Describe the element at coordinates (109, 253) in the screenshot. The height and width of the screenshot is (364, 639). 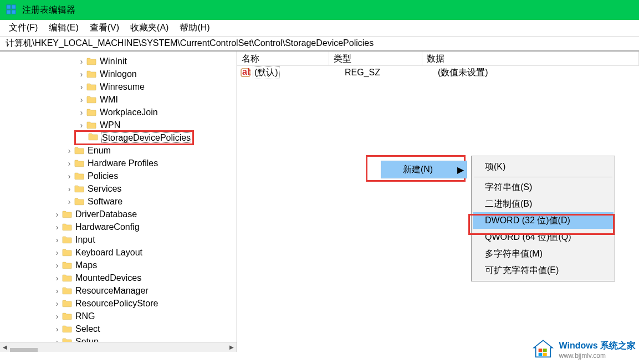
I see `tree-item-label: Keyboard Layout` at that location.